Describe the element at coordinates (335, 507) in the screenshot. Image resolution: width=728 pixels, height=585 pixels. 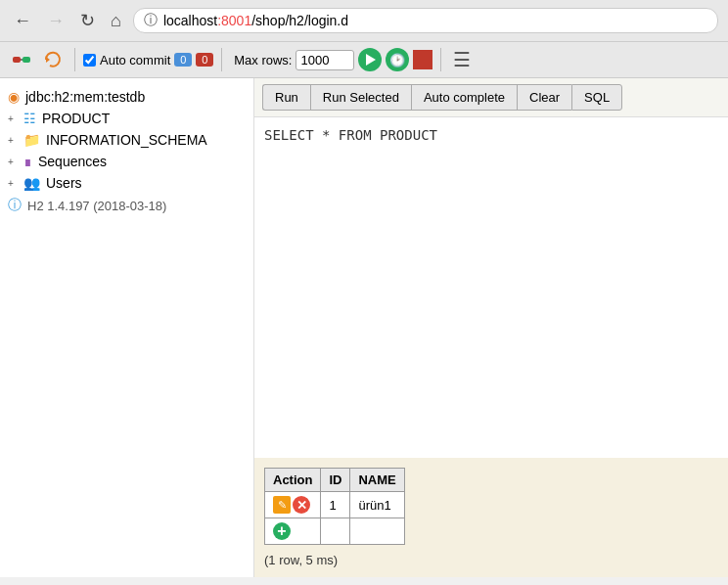
I see `results-table: Action ID NAME ✎ ✕ 1 ürü` at that location.